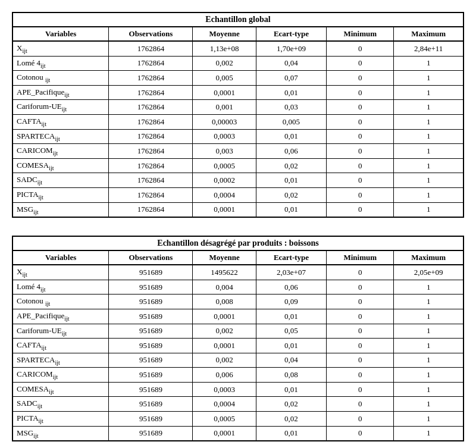 Image resolution: width=476 pixels, height=448 pixels. What do you see at coordinates (151, 34) in the screenshot?
I see `col-header-observations: Observations` at bounding box center [151, 34].